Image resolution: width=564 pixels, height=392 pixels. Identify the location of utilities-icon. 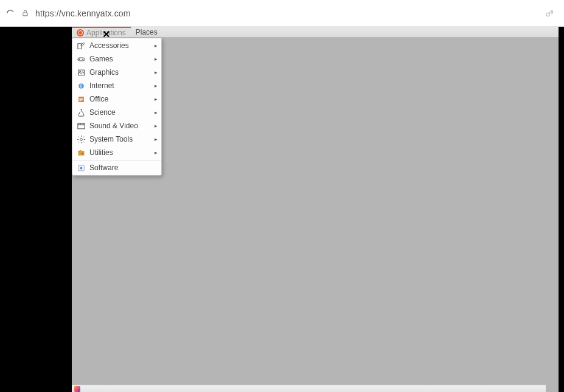
(81, 153).